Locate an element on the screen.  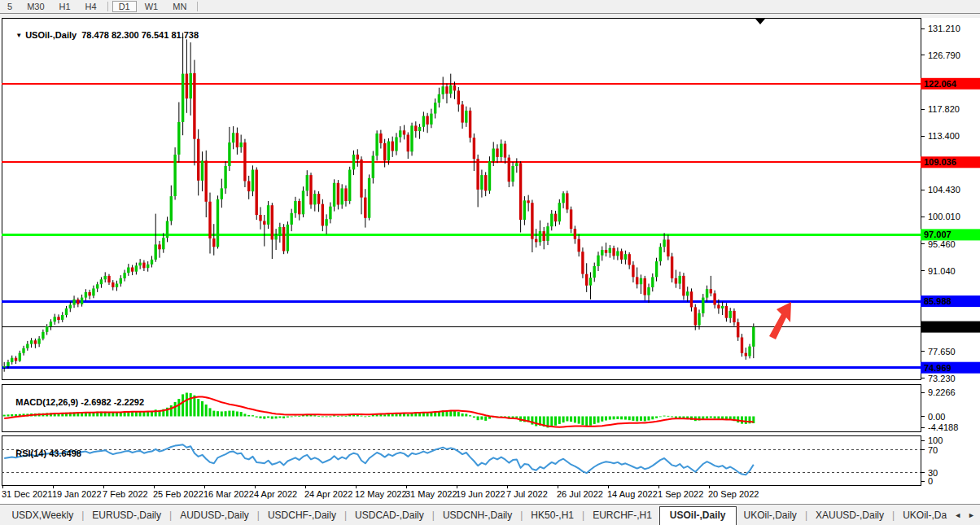
hline-74.969 is located at coordinates (461, 368).